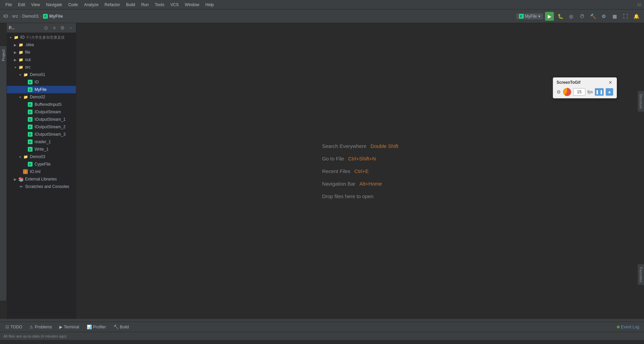 The width and height of the screenshot is (644, 344). What do you see at coordinates (192, 5) in the screenshot?
I see `menu-window: Window` at bounding box center [192, 5].